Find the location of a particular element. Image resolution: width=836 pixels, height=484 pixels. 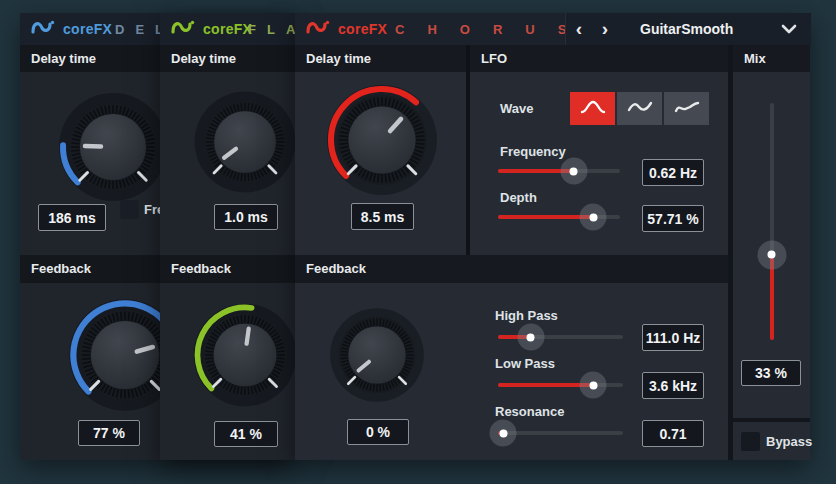

frequency-label: Frequency is located at coordinates (533, 152).